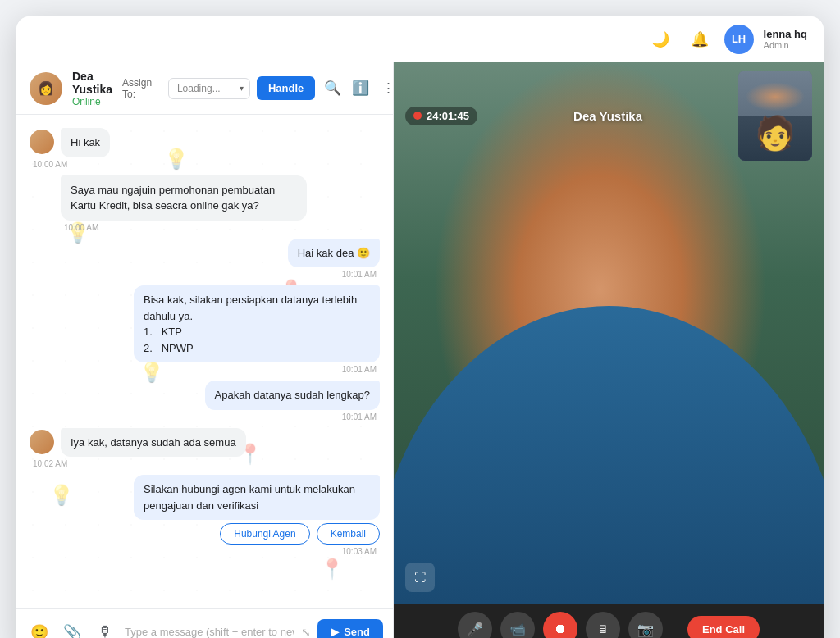 The height and width of the screenshot is (638, 840). I want to click on recording-timer: 24:01:45, so click(448, 116).